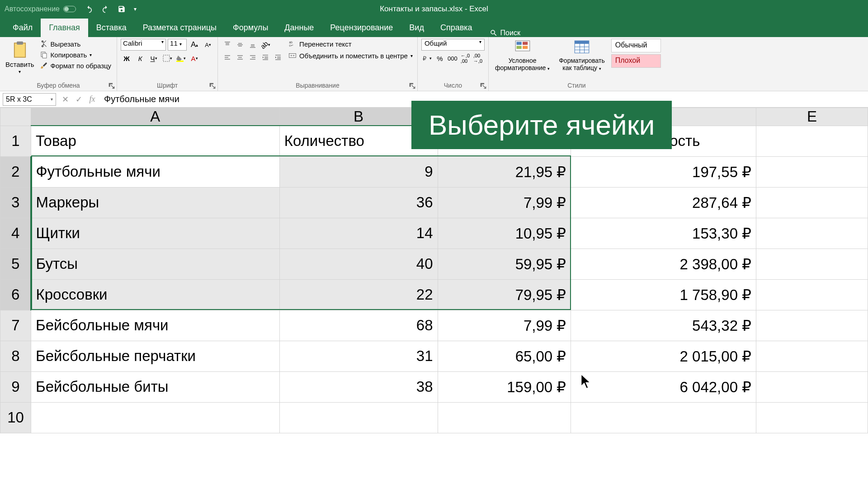  What do you see at coordinates (79, 99) in the screenshot?
I see `confirm-formula-button: ✓` at bounding box center [79, 99].